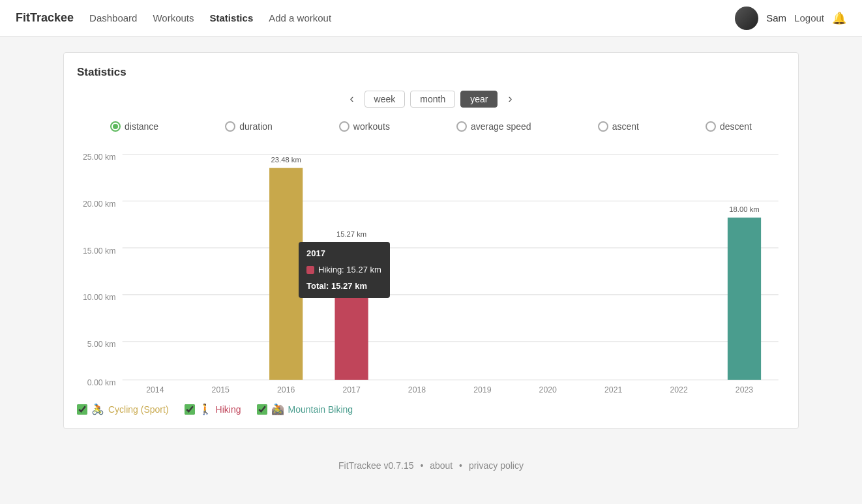 The height and width of the screenshot is (504, 862). What do you see at coordinates (344, 126) in the screenshot?
I see `radio-workouts` at bounding box center [344, 126].